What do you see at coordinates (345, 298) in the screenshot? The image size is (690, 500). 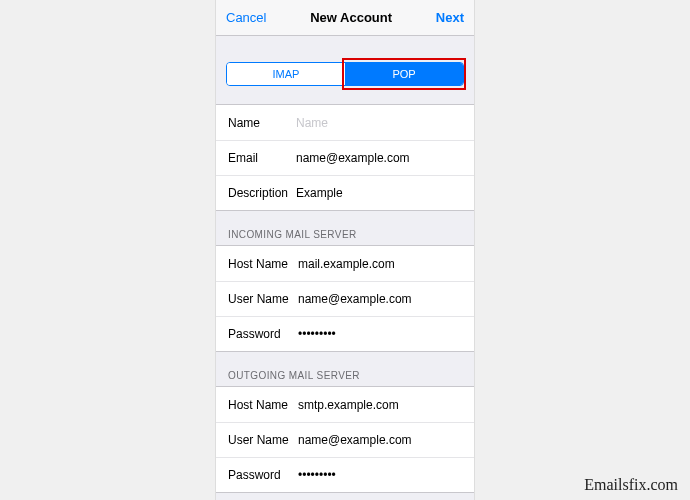 I see `incoming-server-group: Host Name mail.example.com User Name nam…` at bounding box center [345, 298].